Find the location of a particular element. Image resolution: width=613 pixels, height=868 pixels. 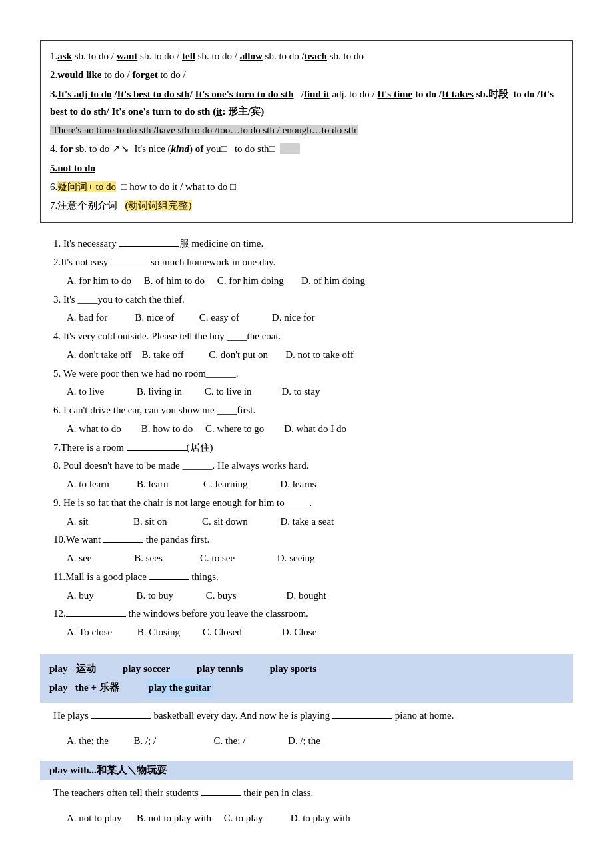

question-2-options: A. for him to do B. of him to do C. for … is located at coordinates (320, 281).